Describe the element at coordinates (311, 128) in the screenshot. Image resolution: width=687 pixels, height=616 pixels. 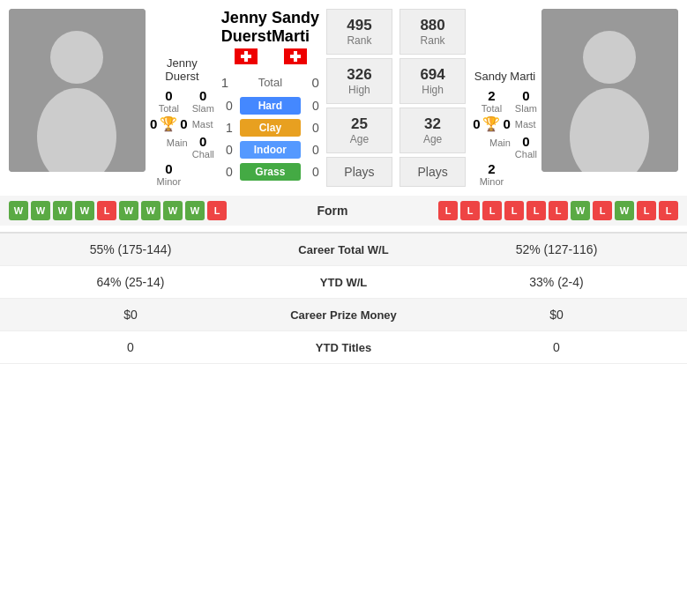
I see `clay-right-score: 0` at that location.